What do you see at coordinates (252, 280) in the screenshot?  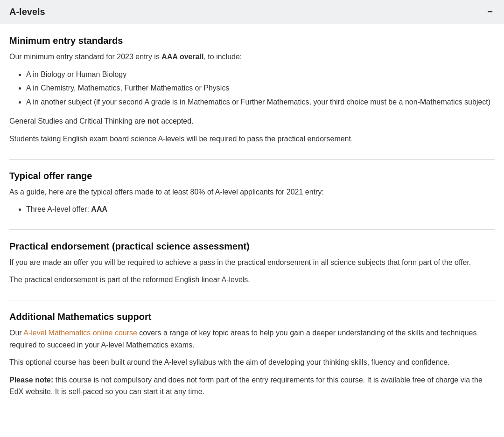 I see `practical-para-2: The practical endorsement is part of the…` at bounding box center [252, 280].